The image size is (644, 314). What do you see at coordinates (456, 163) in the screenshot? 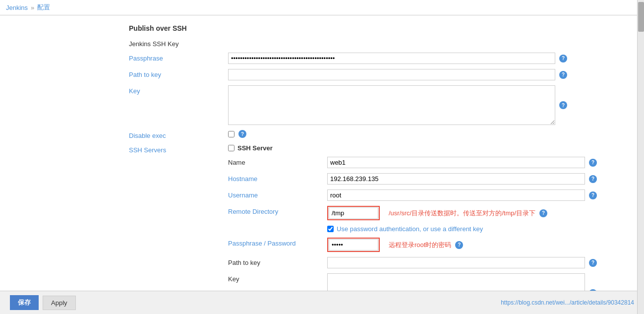
I see `name-input` at bounding box center [456, 163].